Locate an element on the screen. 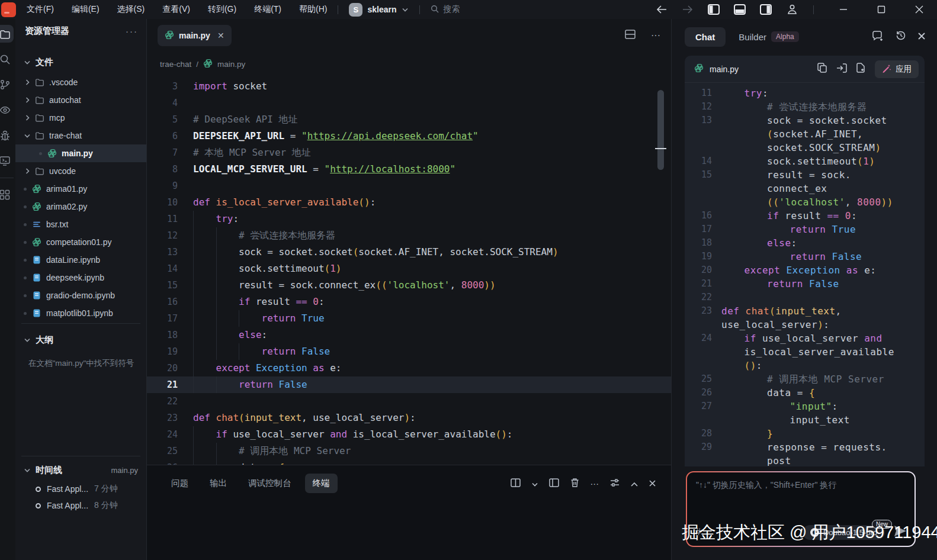 The width and height of the screenshot is (937, 560). filter-settings-icon is located at coordinates (615, 484).